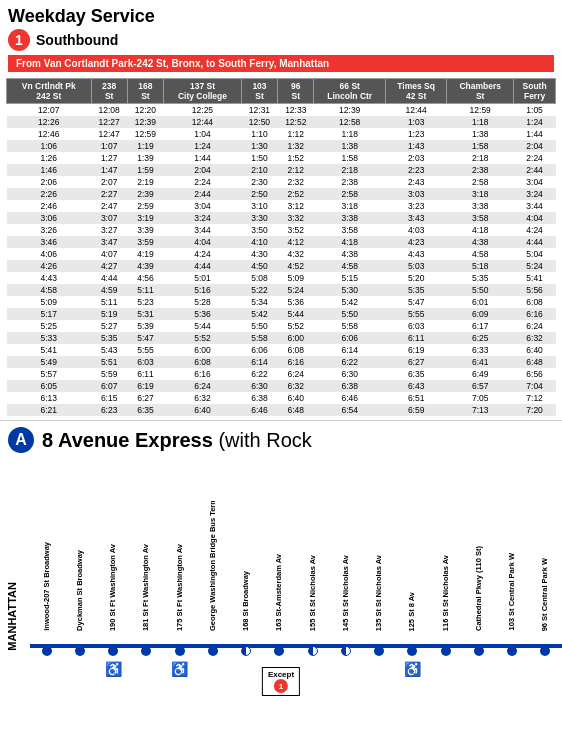  I want to click on table-cell: 5:59, so click(109, 374).